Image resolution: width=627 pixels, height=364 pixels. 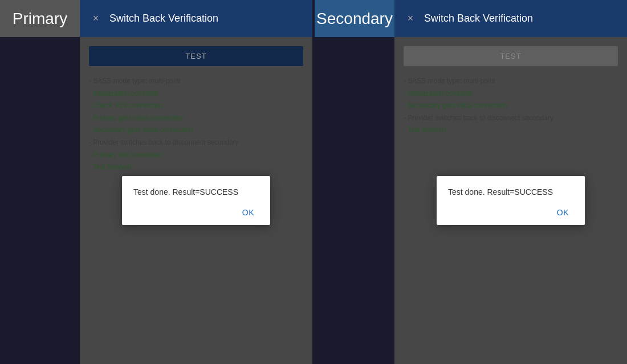 I want to click on secondary-label-text: Secondary, so click(x=355, y=19).